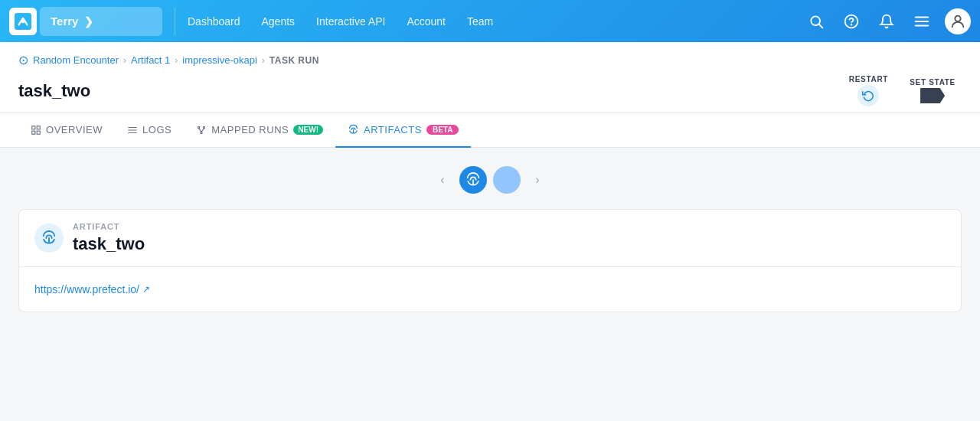 The width and height of the screenshot is (980, 421). I want to click on nav-divider, so click(175, 21).